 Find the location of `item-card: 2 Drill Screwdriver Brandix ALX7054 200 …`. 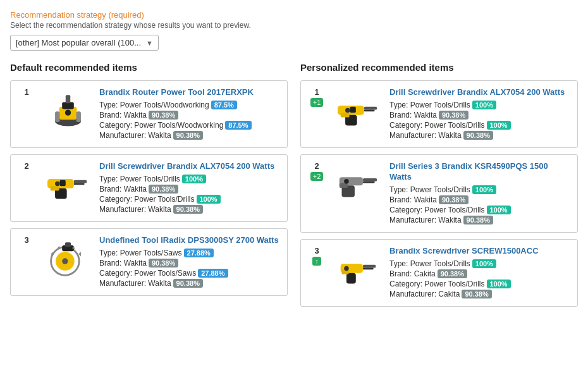

item-card: 2 Drill Screwdriver Brandix ALX7054 200 … is located at coordinates (149, 188).